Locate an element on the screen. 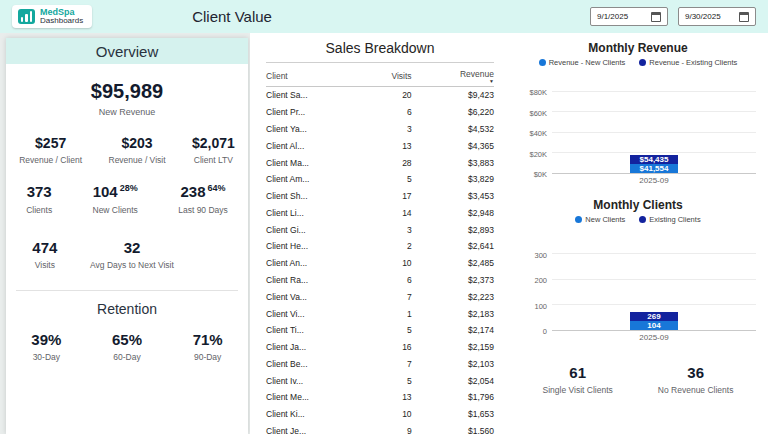 The image size is (768, 434). cell-revenue: $4,532 is located at coordinates (460, 130).